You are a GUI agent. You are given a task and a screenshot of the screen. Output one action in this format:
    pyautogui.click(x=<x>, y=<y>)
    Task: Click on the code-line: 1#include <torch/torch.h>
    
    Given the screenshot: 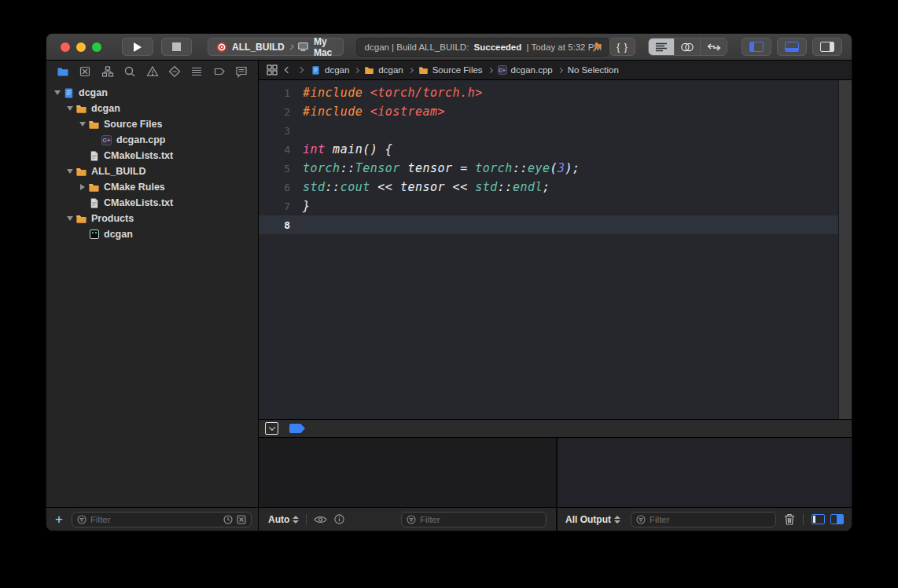 What is the action you would take?
    pyautogui.click(x=555, y=93)
    